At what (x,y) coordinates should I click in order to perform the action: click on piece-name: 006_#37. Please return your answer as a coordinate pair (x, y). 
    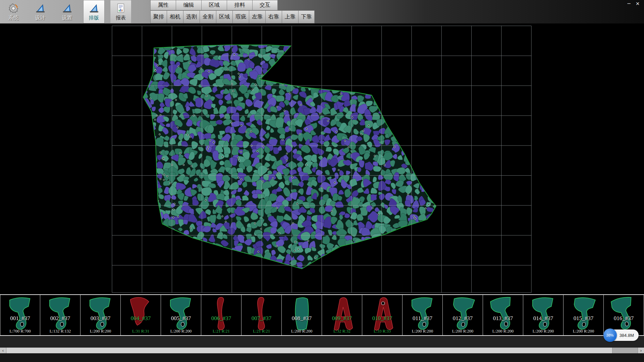
    Looking at the image, I should click on (221, 318).